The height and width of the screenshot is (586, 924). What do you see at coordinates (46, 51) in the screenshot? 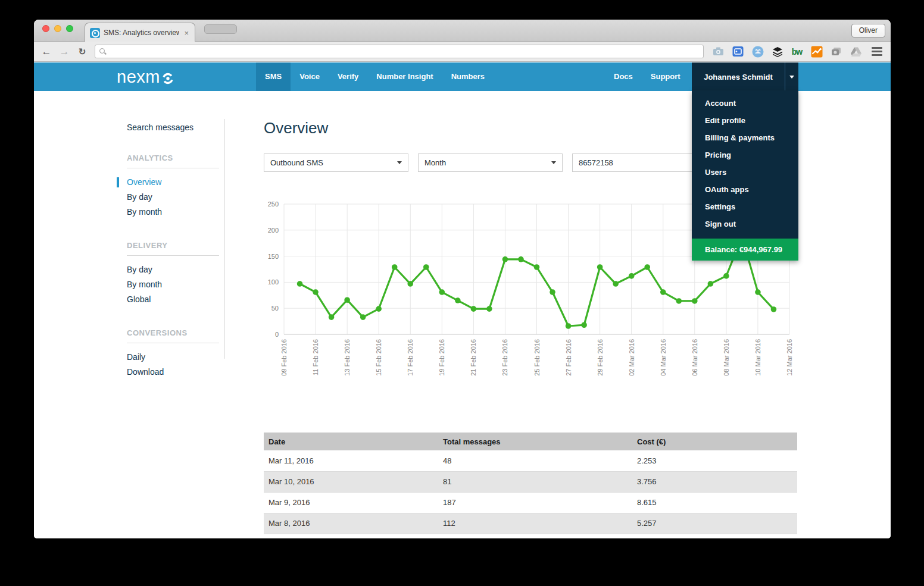
I see `back-icon: ←` at bounding box center [46, 51].